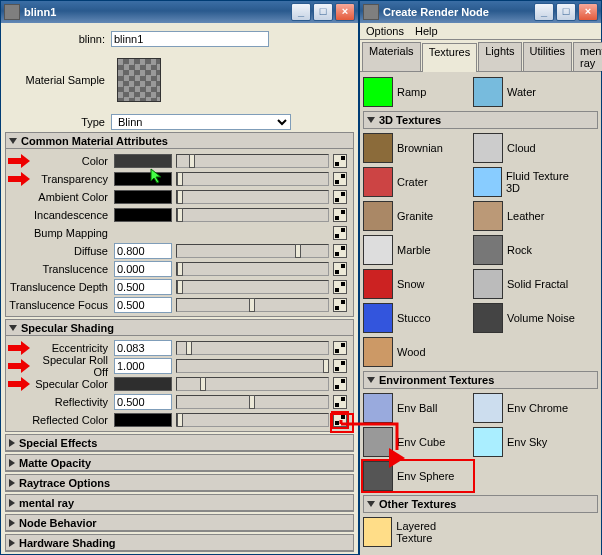 This screenshot has width=602, height=555. Describe the element at coordinates (500, 56) in the screenshot. I see `tab-lights: Lights` at that location.